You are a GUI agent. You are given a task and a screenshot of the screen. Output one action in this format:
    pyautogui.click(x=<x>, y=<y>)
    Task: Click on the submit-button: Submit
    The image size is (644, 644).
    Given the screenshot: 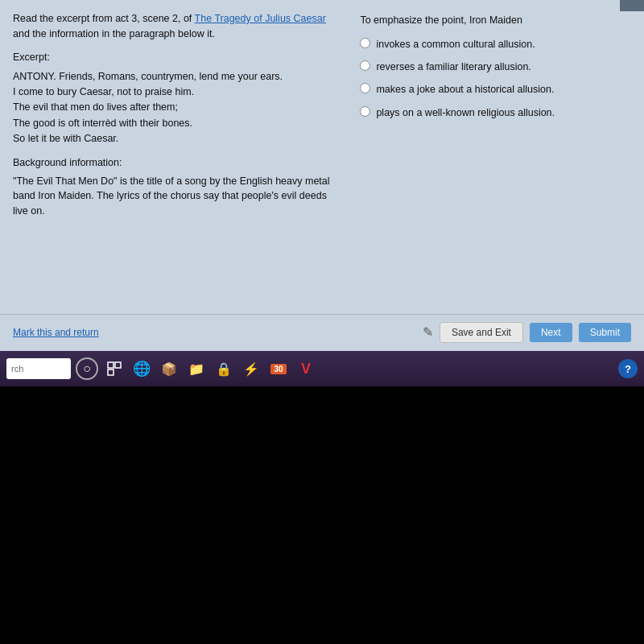 What is the action you would take?
    pyautogui.click(x=605, y=332)
    